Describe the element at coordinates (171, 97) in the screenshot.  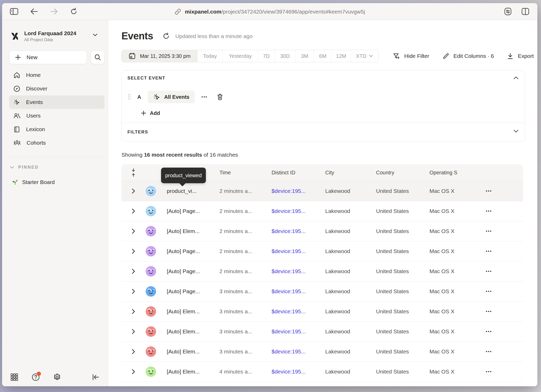
I see `event-select-pill: All Events` at that location.